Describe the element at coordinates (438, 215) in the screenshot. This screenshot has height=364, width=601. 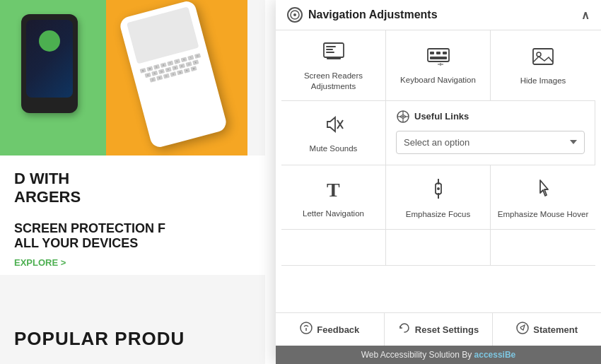
I see `emphasize-focus-label: Emphasize Focus` at that location.